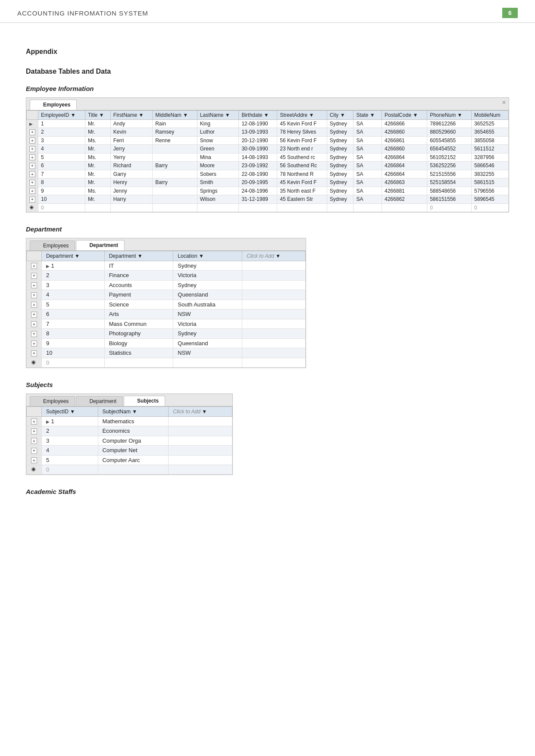 The width and height of the screenshot is (535, 756). Describe the element at coordinates (302, 157) in the screenshot. I see `cell-street: 45 Southend rc` at that location.